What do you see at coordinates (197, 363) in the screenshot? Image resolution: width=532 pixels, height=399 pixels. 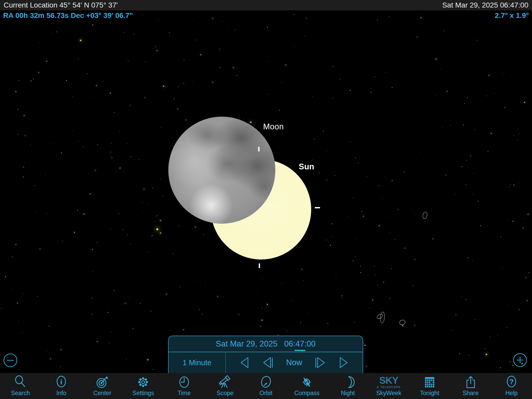 I see `time-step-selector: 1 Minute` at bounding box center [197, 363].